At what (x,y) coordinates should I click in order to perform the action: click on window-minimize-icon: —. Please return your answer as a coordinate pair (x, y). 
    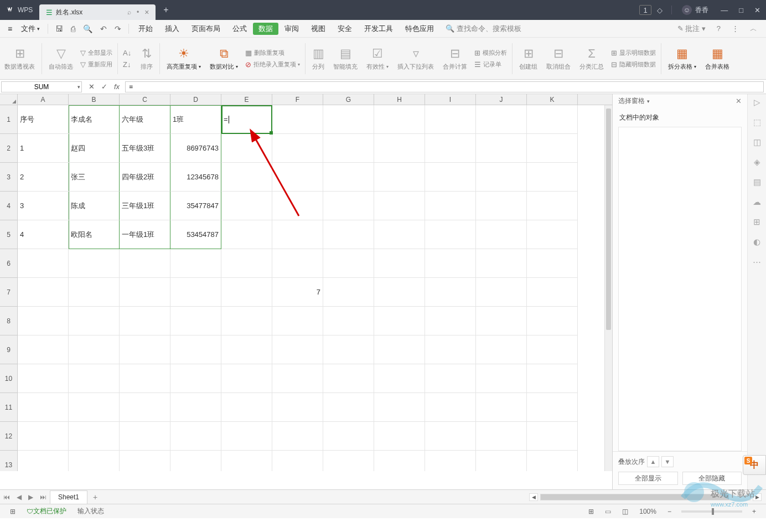
    Looking at the image, I should click on (724, 10).